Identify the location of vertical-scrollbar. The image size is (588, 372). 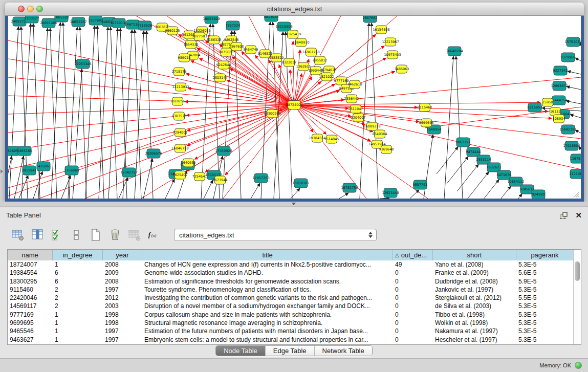
(577, 297).